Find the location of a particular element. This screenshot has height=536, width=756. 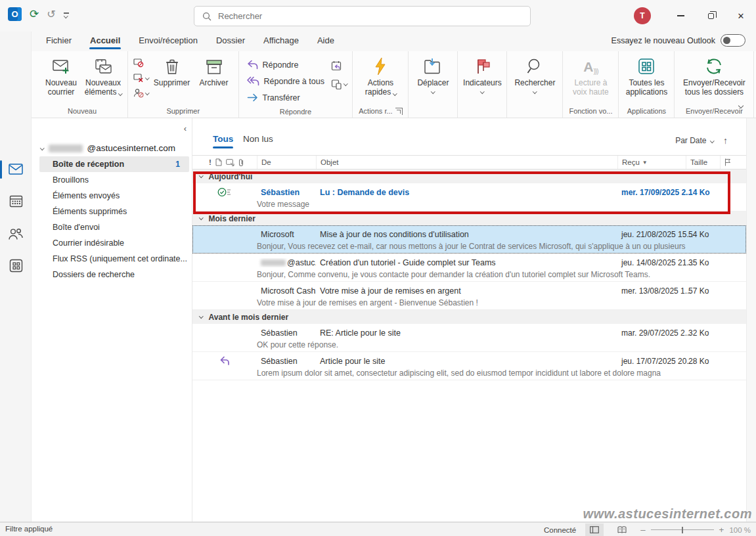

collapse-ribbon-button is located at coordinates (741, 105).